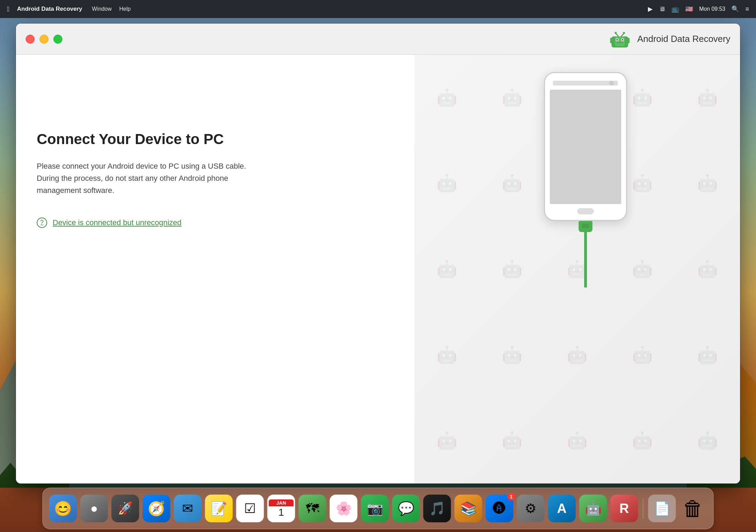 Image resolution: width=756 pixels, height=532 pixels. Describe the element at coordinates (378, 508) in the screenshot. I see `dock: 😊 ● 🚀 🧭 ✉ 📝 ☑ JAN 1 🗺 🌸 📷 💬 🎵` at that location.